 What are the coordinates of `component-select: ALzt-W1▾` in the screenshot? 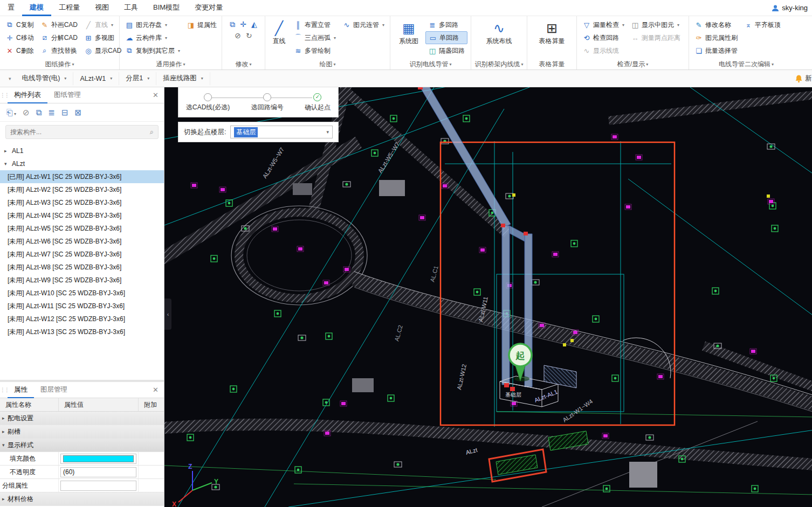 It's located at (96, 79).